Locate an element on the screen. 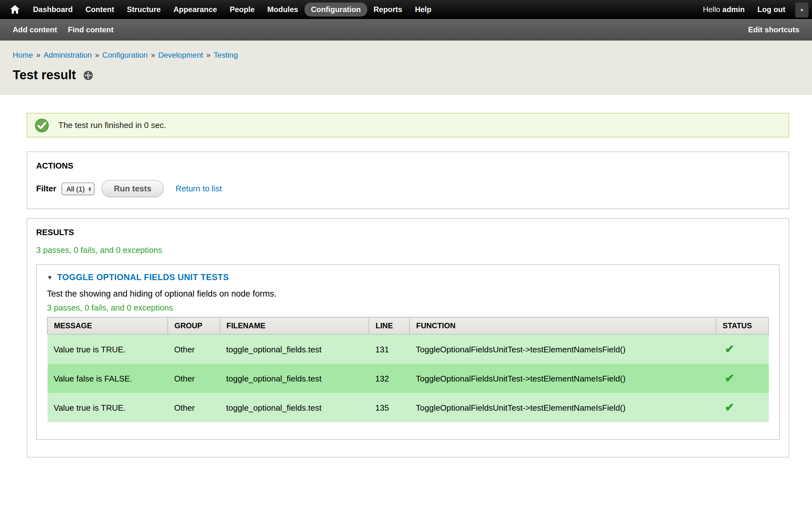  select-arrows-icon: ▲▼ is located at coordinates (90, 188).